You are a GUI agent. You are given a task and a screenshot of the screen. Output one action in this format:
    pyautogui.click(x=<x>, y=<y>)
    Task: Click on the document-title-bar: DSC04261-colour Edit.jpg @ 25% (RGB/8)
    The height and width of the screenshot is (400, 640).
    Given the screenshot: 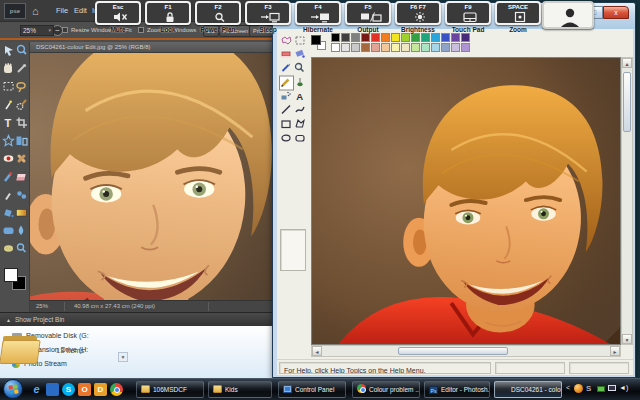 What is the action you would take?
    pyautogui.click(x=154, y=48)
    